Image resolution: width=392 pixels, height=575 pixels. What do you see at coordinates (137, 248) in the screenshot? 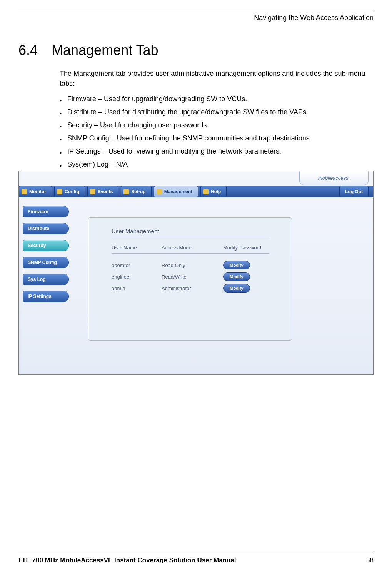
I see `col-user-name: User Name` at bounding box center [137, 248].